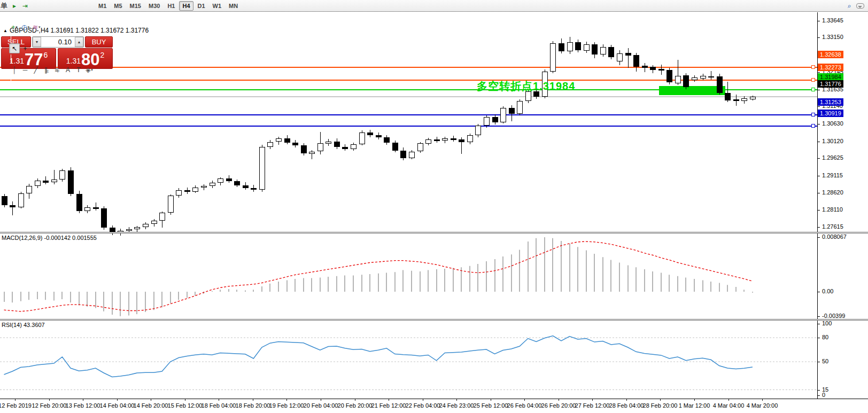 The image size is (868, 413). Describe the element at coordinates (408, 115) in the screenshot. I see `level-line-1.31253` at that location.